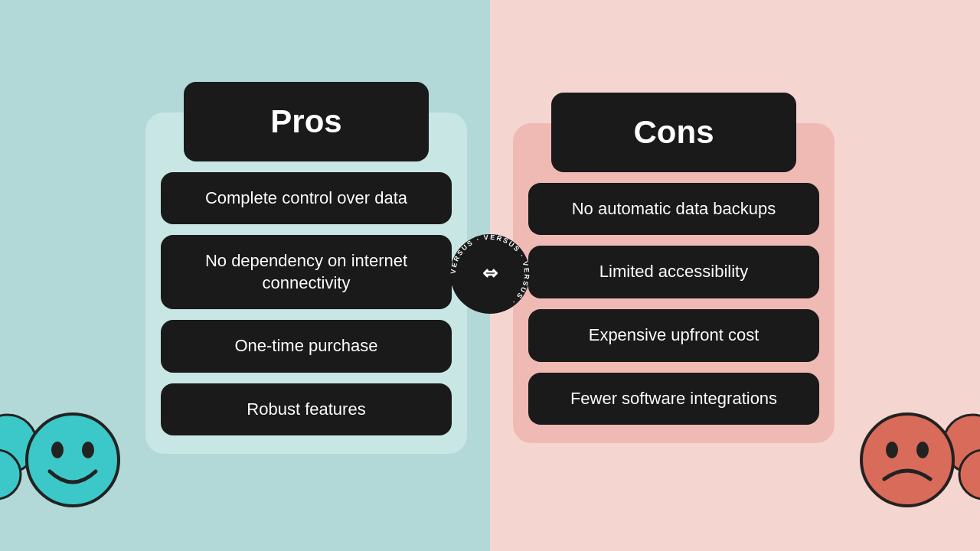 The width and height of the screenshot is (980, 551). I want to click on left-smiley-group, so click(73, 461).